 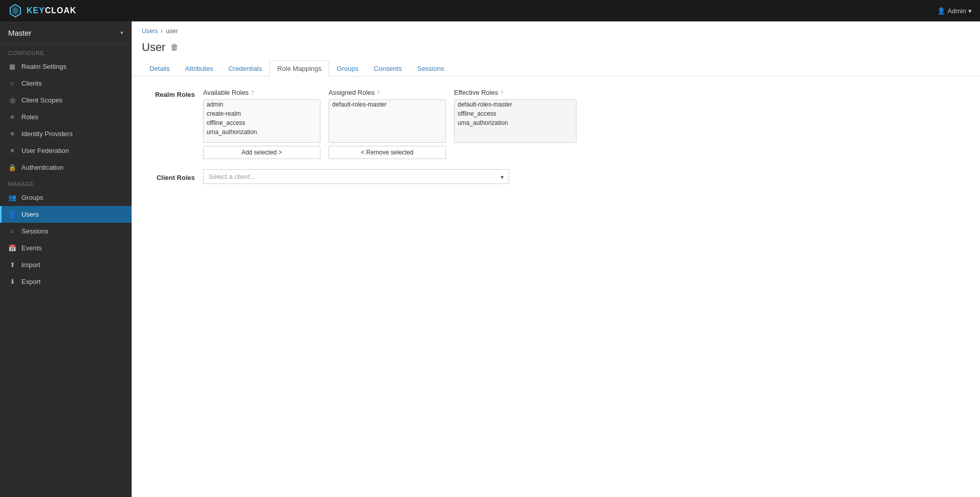 What do you see at coordinates (66, 198) in the screenshot?
I see `sidebar-item-groups: 👥 Groups` at bounding box center [66, 198].